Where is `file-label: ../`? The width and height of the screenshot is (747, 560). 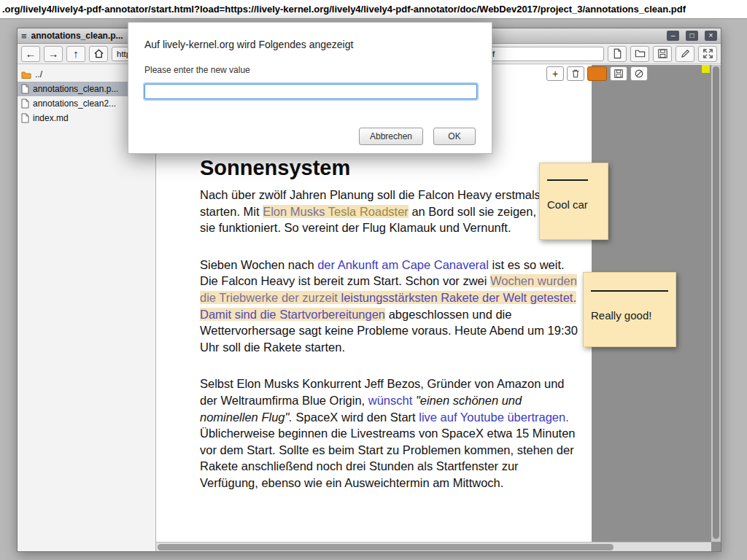
file-label: ../ is located at coordinates (39, 74).